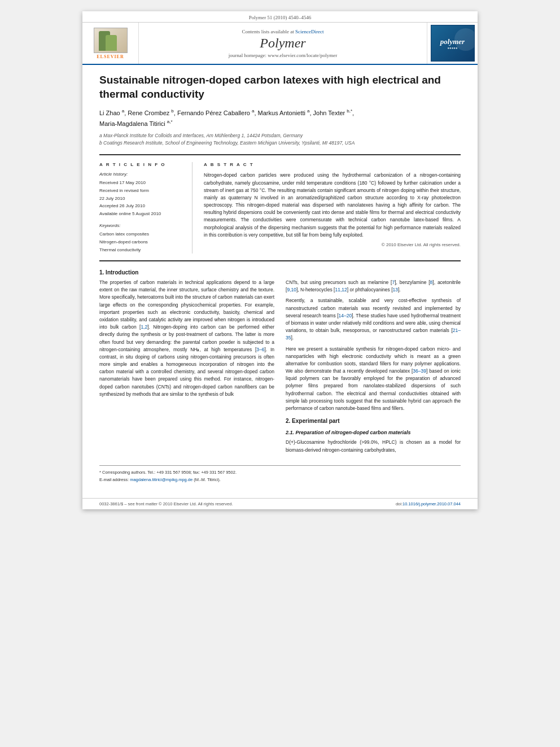 The image size is (560, 747). What do you see at coordinates (141, 174) in the screenshot?
I see `history-label: Article history:` at bounding box center [141, 174].